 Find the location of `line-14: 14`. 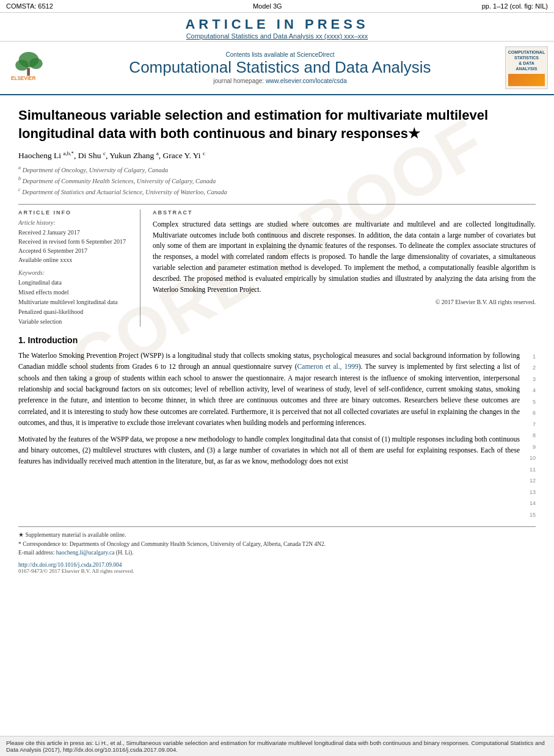

line-14: 14 is located at coordinates (533, 503).